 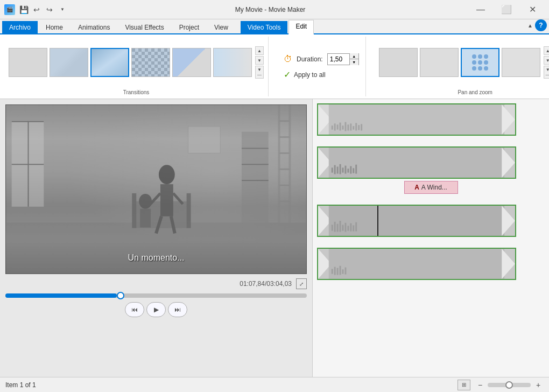 What do you see at coordinates (221, 28) in the screenshot?
I see `tab-view: View` at bounding box center [221, 28].